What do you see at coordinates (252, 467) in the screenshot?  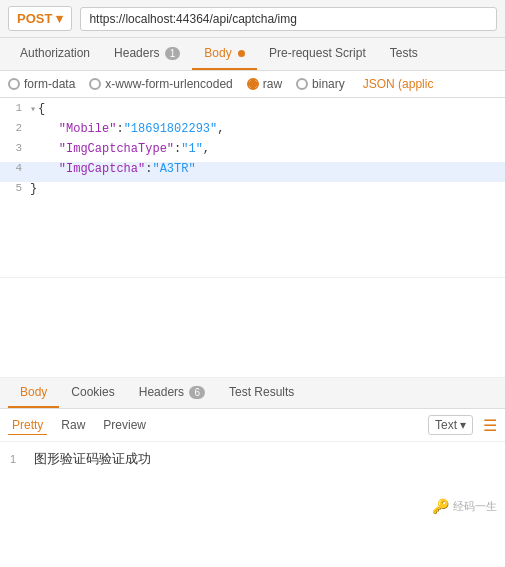 I see `response-content: 1 图形验证码验证成功` at bounding box center [252, 467].